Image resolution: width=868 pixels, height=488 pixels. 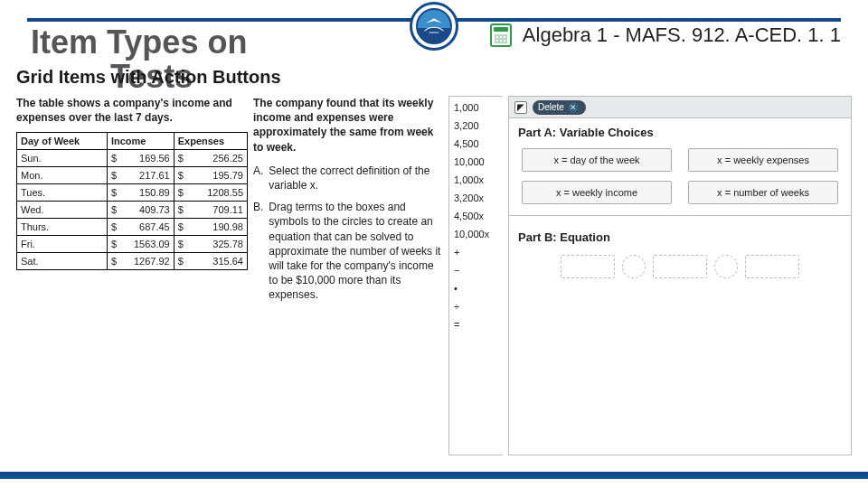 What do you see at coordinates (62, 244) in the screenshot?
I see `cell-day: Fri.` at bounding box center [62, 244].